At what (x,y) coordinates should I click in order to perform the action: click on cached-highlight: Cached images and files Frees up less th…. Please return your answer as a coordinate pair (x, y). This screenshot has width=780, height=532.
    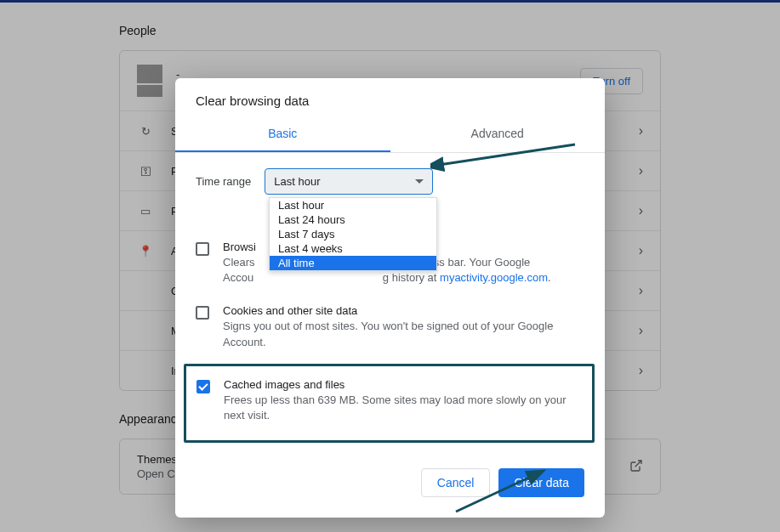
    Looking at the image, I should click on (390, 403).